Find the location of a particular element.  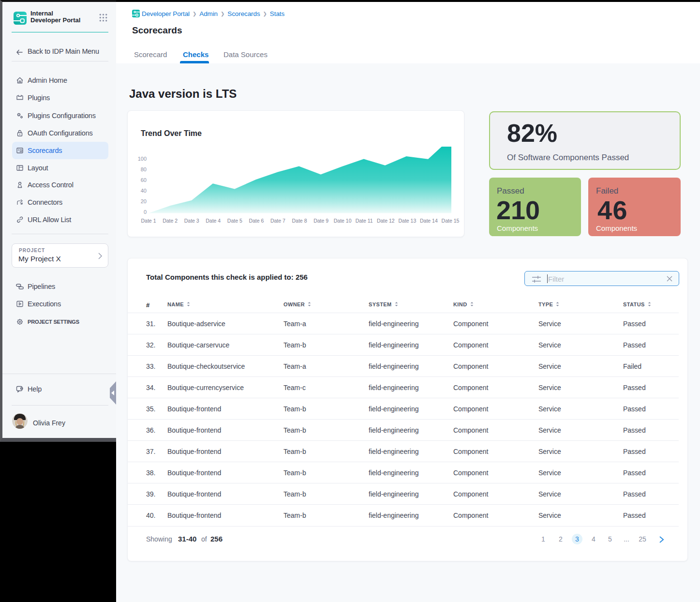

svg-text: Date 14 is located at coordinates (429, 221).